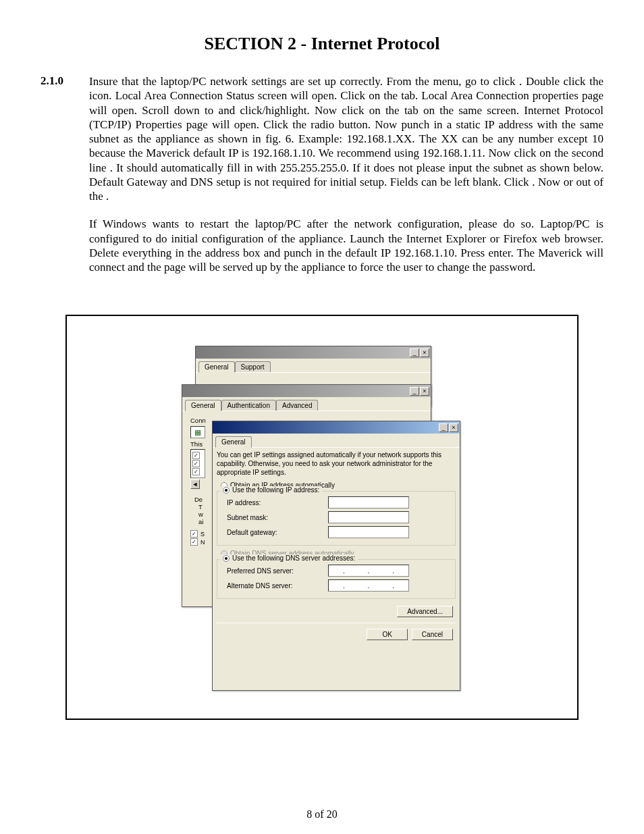 The height and width of the screenshot is (834, 644). Describe the element at coordinates (277, 517) in the screenshot. I see `subnet-mask-label: Subnet mask:` at that location.